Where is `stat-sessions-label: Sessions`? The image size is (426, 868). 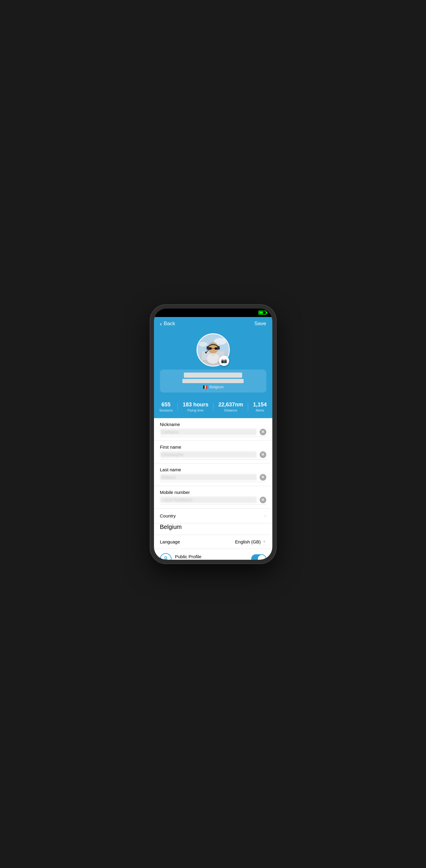 stat-sessions-label: Sessions is located at coordinates (166, 410).